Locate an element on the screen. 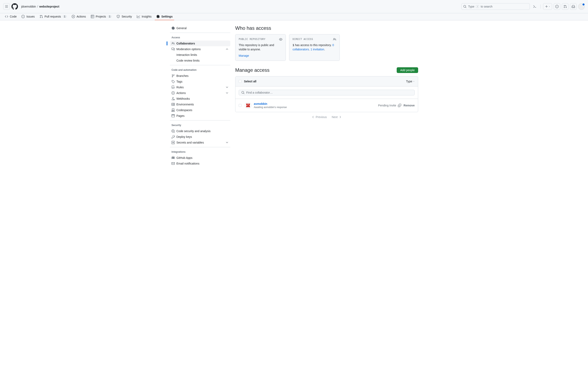 This screenshot has height=367, width=588. previous-page-button: Previous is located at coordinates (319, 117).